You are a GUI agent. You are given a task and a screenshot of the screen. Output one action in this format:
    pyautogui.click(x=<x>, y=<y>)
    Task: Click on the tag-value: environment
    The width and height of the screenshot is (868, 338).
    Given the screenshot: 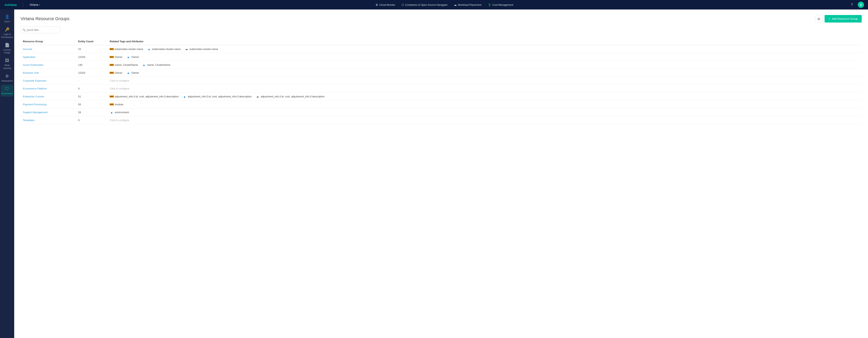 What is the action you would take?
    pyautogui.click(x=122, y=112)
    